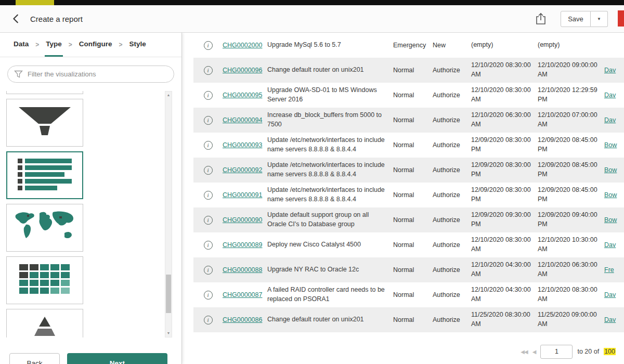  Describe the element at coordinates (45, 123) in the screenshot. I see `funnel-chart-icon` at that location.